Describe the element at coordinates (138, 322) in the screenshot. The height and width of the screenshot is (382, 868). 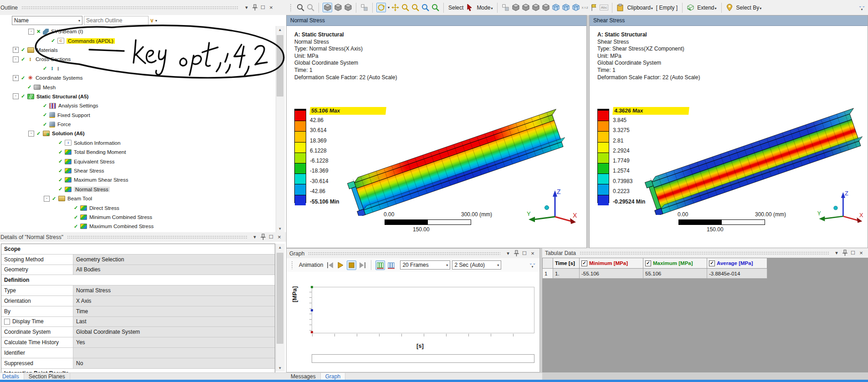
I see `details-row-display-time: Display Time Last` at that location.